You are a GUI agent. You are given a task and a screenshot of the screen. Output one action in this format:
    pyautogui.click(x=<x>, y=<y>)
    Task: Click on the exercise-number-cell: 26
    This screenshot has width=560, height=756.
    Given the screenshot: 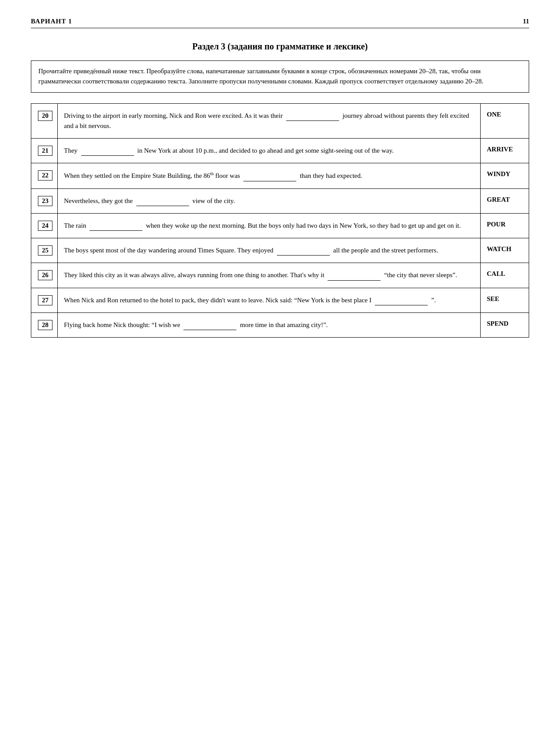 What is the action you would take?
    pyautogui.click(x=45, y=275)
    